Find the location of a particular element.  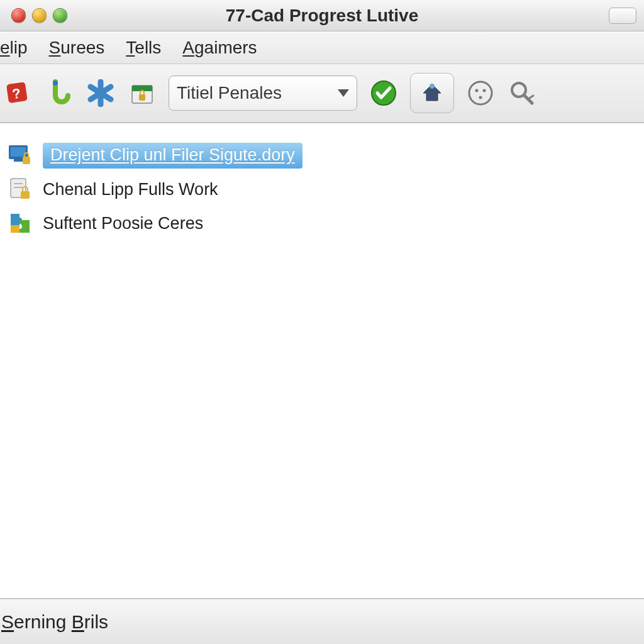

calendar-lock-icon is located at coordinates (142, 93).